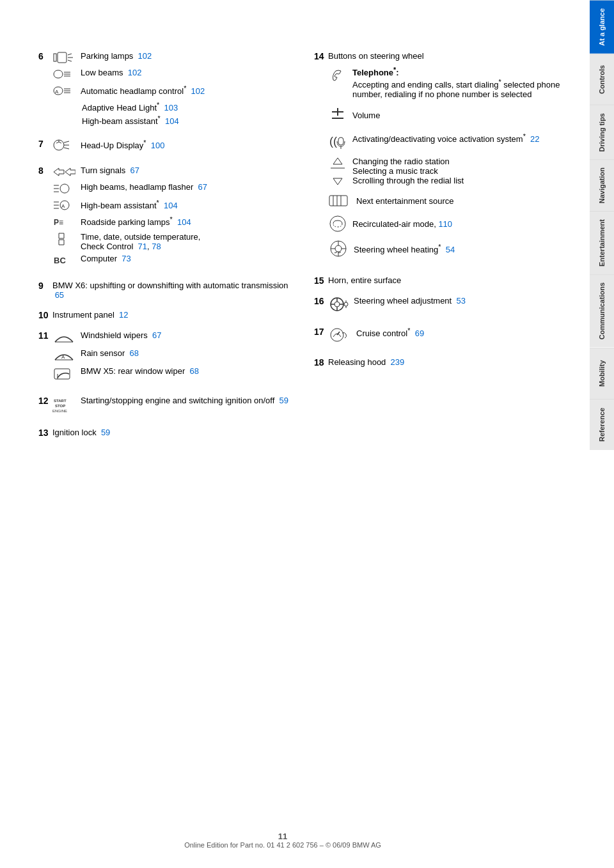 This screenshot has height=868, width=614. What do you see at coordinates (64, 189) in the screenshot?
I see `high-beams-svg` at bounding box center [64, 189].